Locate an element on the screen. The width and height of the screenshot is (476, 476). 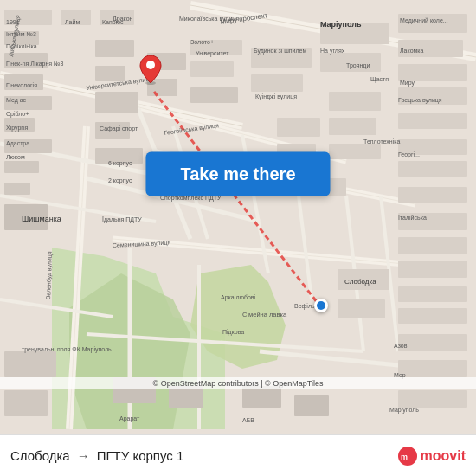
svg-text: Медичний коле... is located at coordinates (424, 21).